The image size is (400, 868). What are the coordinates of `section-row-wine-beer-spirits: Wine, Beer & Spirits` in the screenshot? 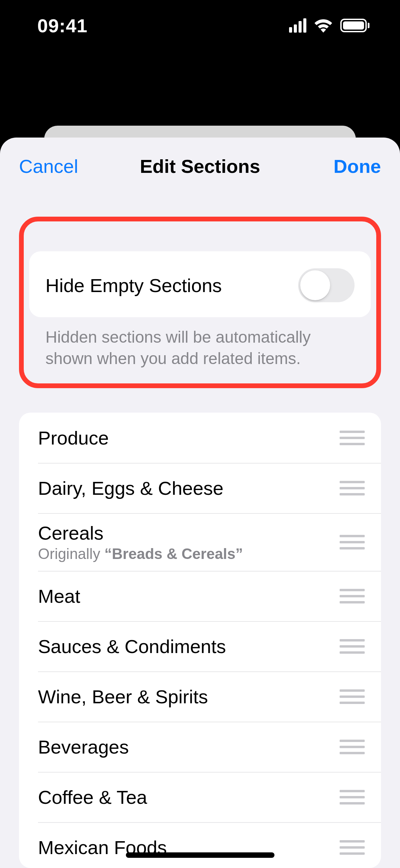 It's located at (200, 697).